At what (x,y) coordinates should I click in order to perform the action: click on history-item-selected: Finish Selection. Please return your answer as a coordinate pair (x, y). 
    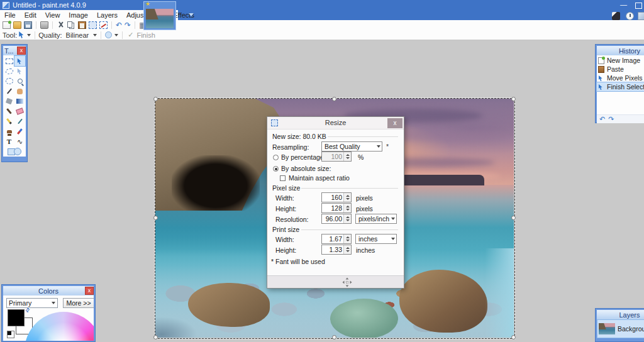
    Looking at the image, I should click on (620, 87).